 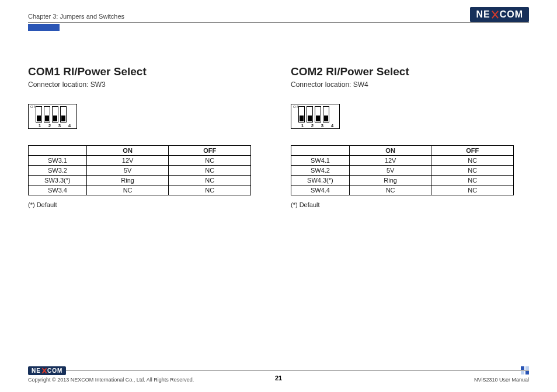 I want to click on footer-squares-icon, so click(x=525, y=370).